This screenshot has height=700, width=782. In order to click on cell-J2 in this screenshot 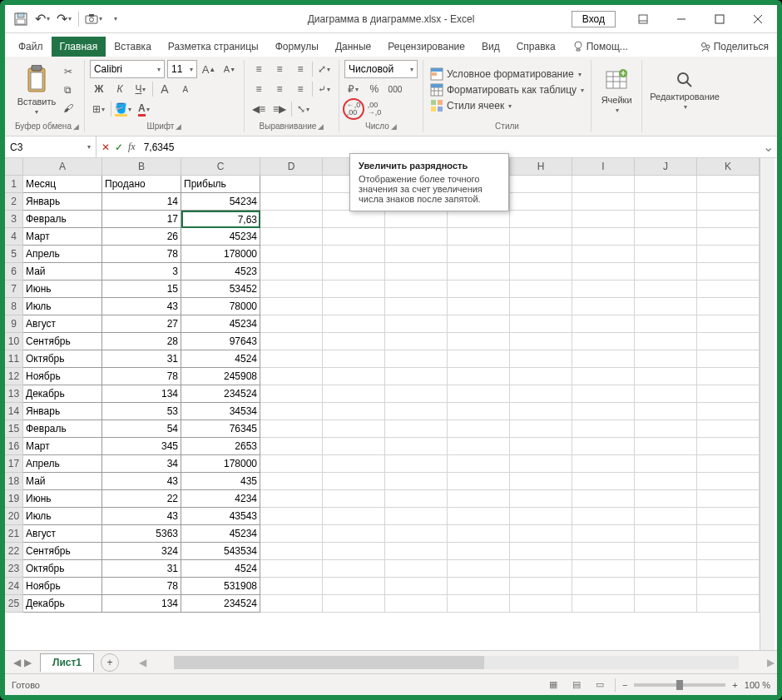, I will do `click(666, 201)`.